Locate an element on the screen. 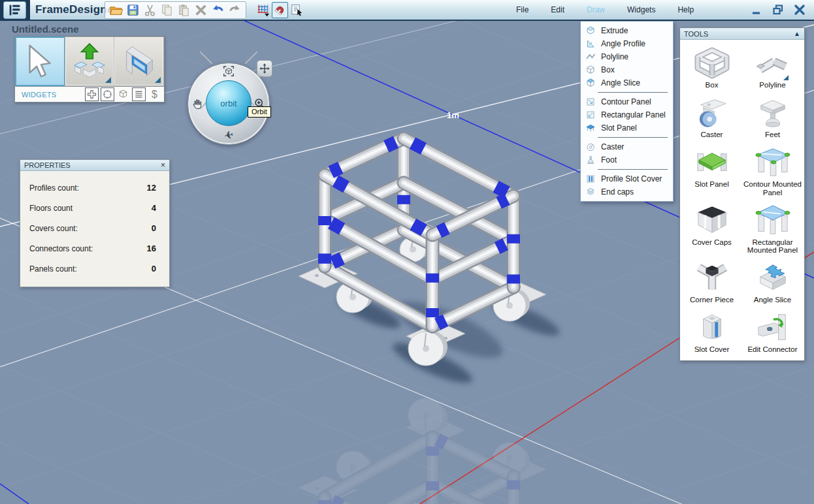 The height and width of the screenshot is (504, 814). list-widget-button is located at coordinates (138, 94).